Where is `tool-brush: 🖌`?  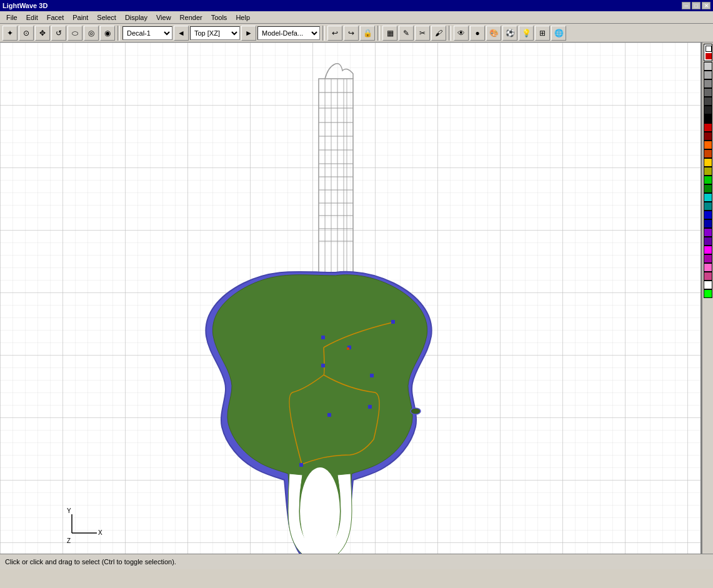
tool-brush: 🖌 is located at coordinates (439, 33).